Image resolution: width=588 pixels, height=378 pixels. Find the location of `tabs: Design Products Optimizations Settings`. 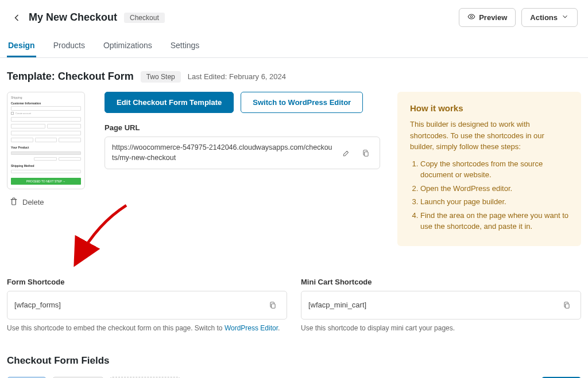

tabs: Design Products Optimizations Settings is located at coordinates (294, 46).